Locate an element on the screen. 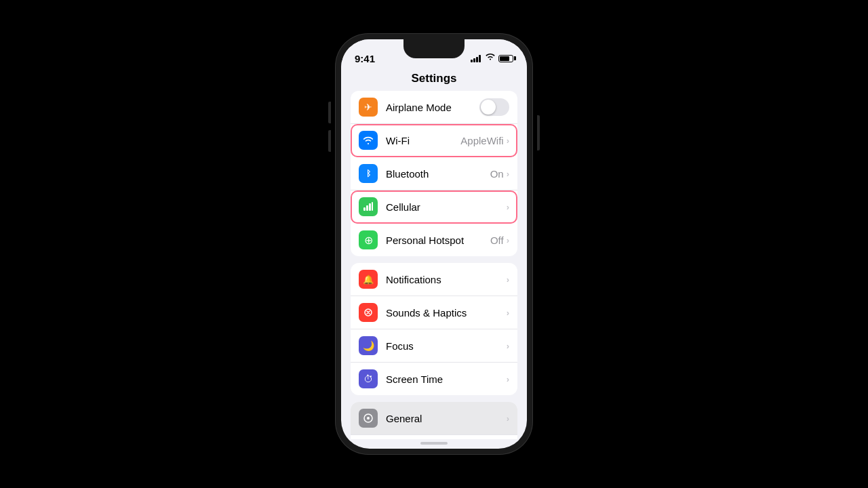 This screenshot has width=868, height=488. cellular-label: Cellular is located at coordinates (446, 207).